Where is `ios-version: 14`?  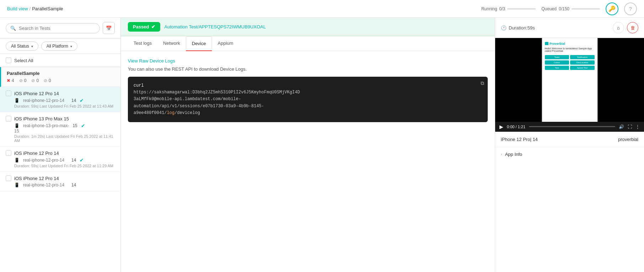
ios-version: 14 is located at coordinates (74, 185).